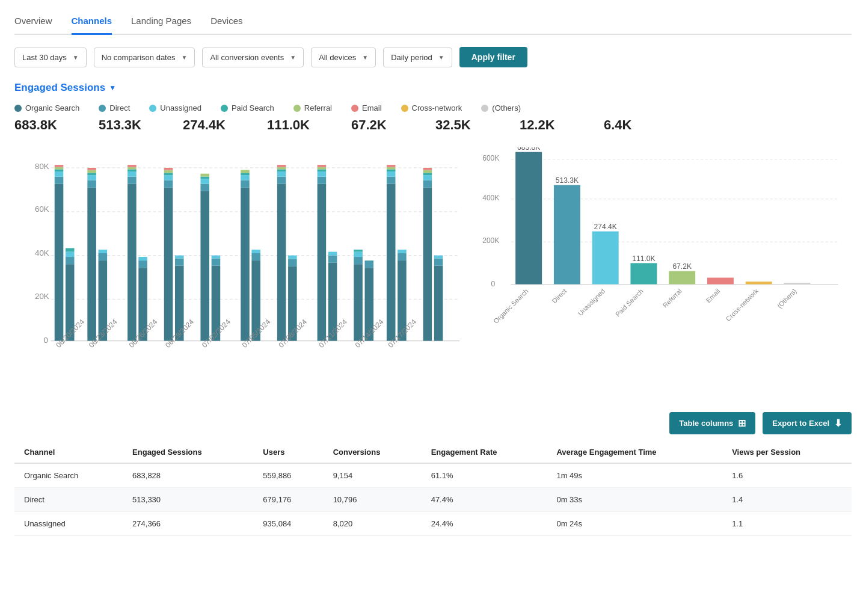 Image resolution: width=866 pixels, height=616 pixels. I want to click on comparison-filter: No comparison dates ▼, so click(144, 58).